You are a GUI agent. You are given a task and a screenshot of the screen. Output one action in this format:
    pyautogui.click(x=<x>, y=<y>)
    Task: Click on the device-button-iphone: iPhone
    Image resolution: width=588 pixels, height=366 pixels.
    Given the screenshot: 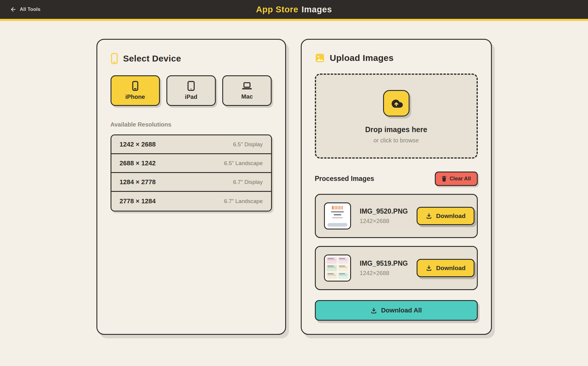 What is the action you would take?
    pyautogui.click(x=135, y=91)
    